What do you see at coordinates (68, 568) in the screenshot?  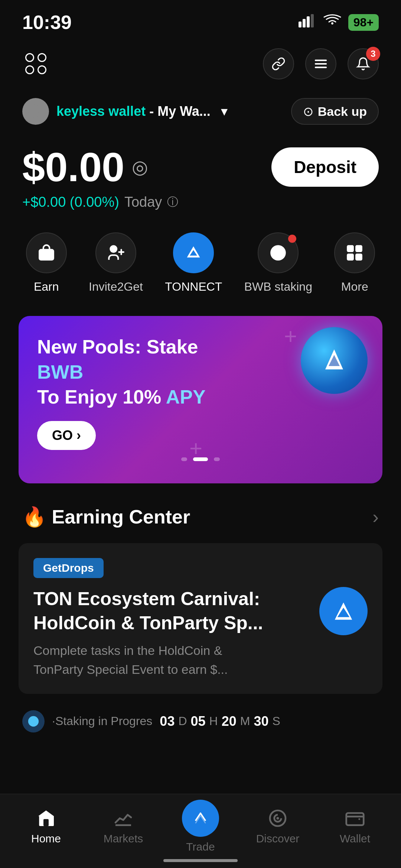 I see `get-drops-badge: GetDrops` at bounding box center [68, 568].